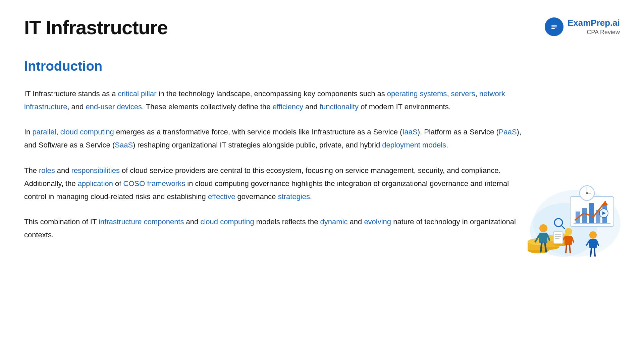  What do you see at coordinates (87, 132) in the screenshot?
I see `link-cloud-computing-1: cloud computing` at bounding box center [87, 132].